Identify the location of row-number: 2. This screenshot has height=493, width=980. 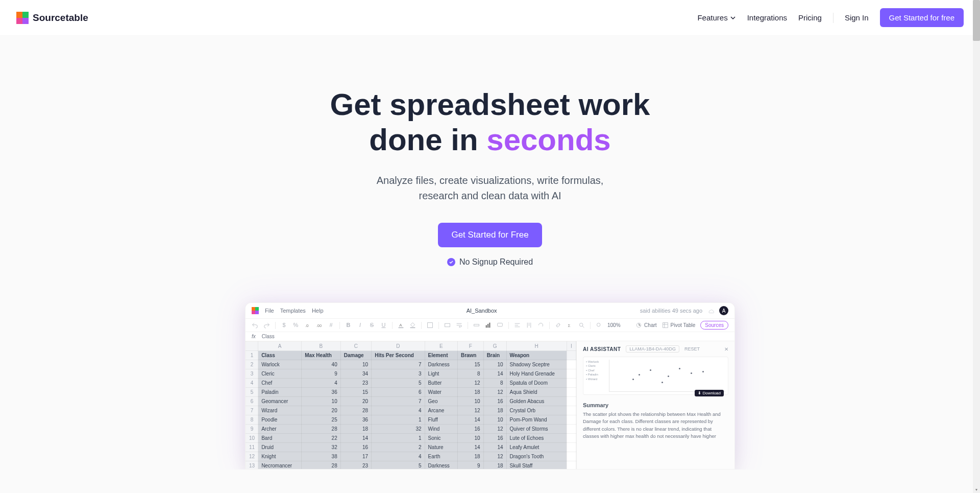
(252, 365).